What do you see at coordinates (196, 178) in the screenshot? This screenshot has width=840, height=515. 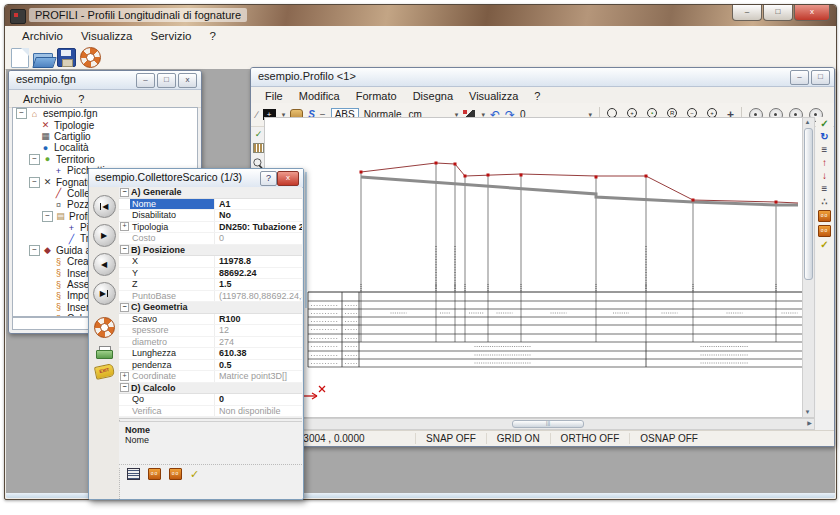 I see `dialog-titlebar: esempio.CollettoreScarico (1/3) ? x` at bounding box center [196, 178].